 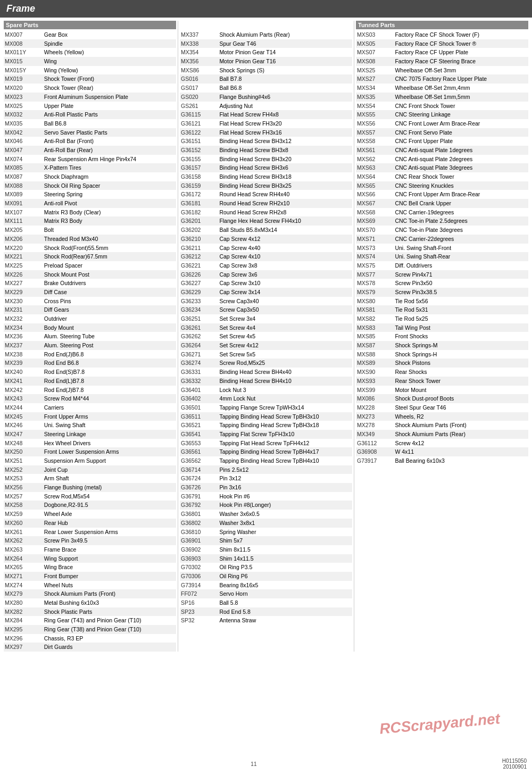 I want to click on list-item: MXS07Factory Race CF Upper Plate, so click(x=442, y=52).